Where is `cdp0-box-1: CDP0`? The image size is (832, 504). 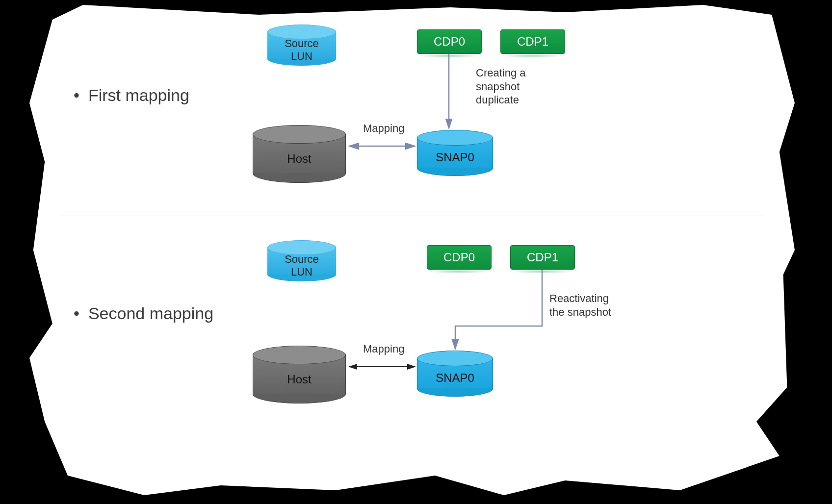 cdp0-box-1: CDP0 is located at coordinates (449, 42).